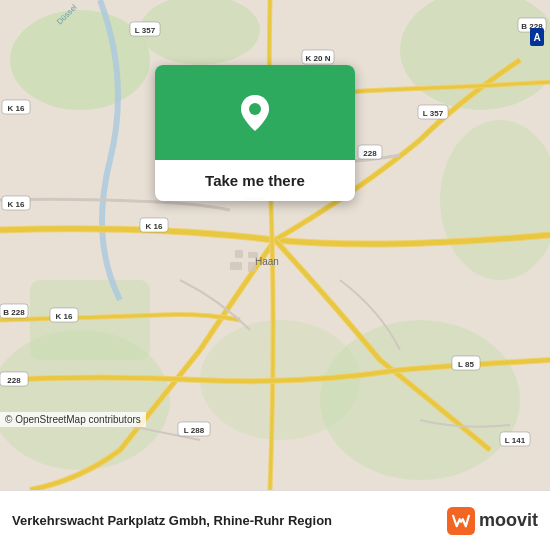 This screenshot has height=550, width=550. What do you see at coordinates (172, 520) in the screenshot?
I see `location-title: Verkehrswacht Parkplatz Gmbh, Rhine-Ruhr…` at bounding box center [172, 520].